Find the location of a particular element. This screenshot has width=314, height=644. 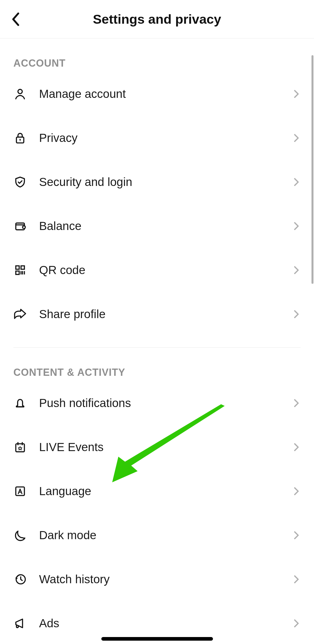

row-label: QR code is located at coordinates (166, 270).